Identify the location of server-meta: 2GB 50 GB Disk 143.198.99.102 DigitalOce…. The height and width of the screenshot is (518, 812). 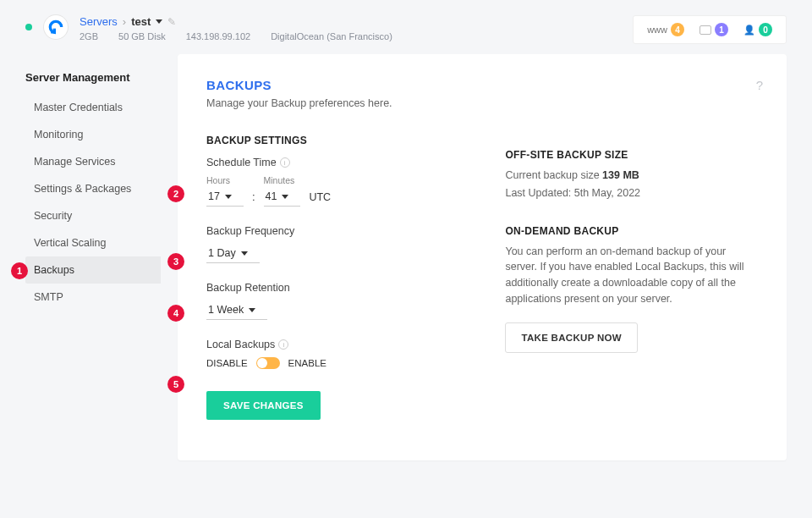
(236, 36).